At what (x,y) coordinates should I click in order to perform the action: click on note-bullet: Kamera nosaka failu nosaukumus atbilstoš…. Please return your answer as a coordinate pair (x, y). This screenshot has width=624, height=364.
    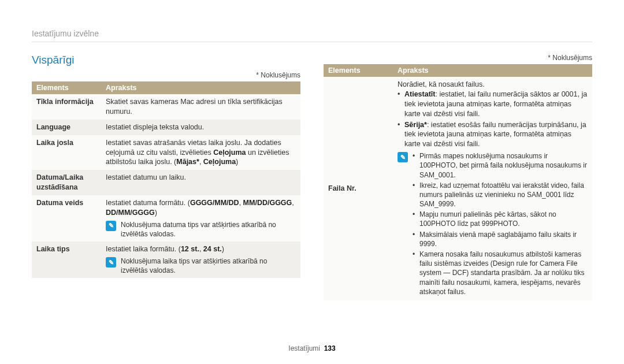
    Looking at the image, I should click on (500, 273).